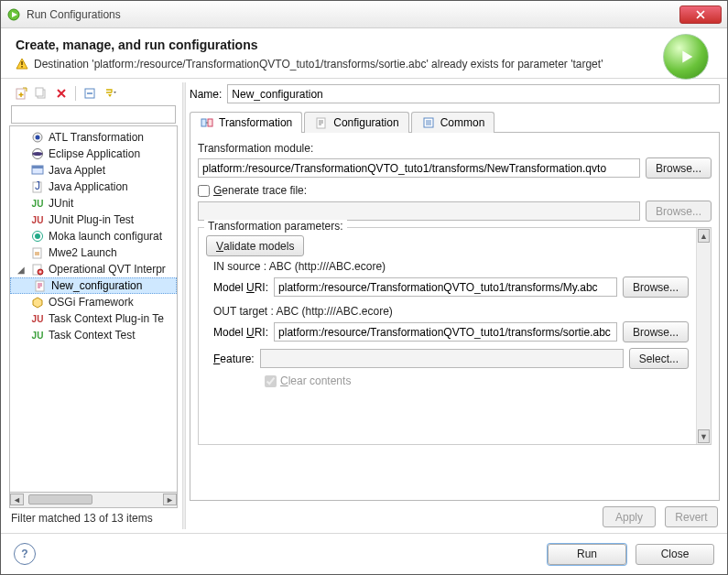 The height and width of the screenshot is (575, 728). What do you see at coordinates (364, 553) in the screenshot?
I see `dialog-footer: ? Run Close` at bounding box center [364, 553].